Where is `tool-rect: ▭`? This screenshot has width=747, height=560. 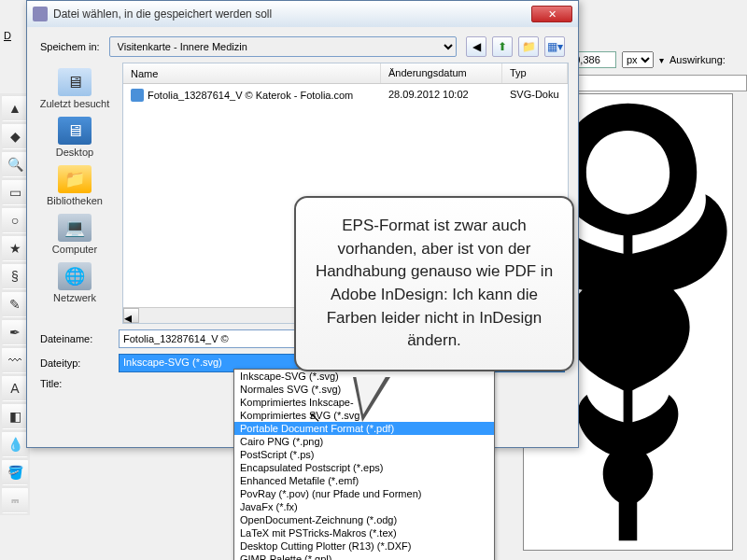
tool-rect: ▭ is located at coordinates (15, 192).